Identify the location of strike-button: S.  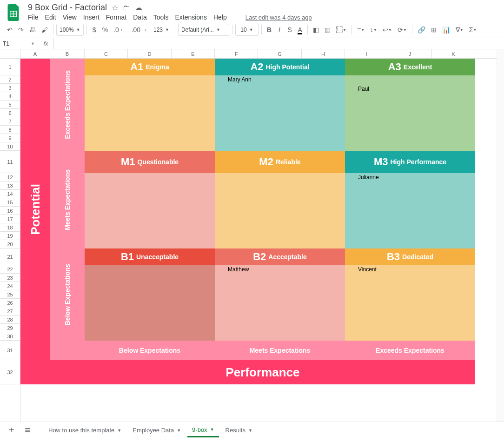
(290, 30).